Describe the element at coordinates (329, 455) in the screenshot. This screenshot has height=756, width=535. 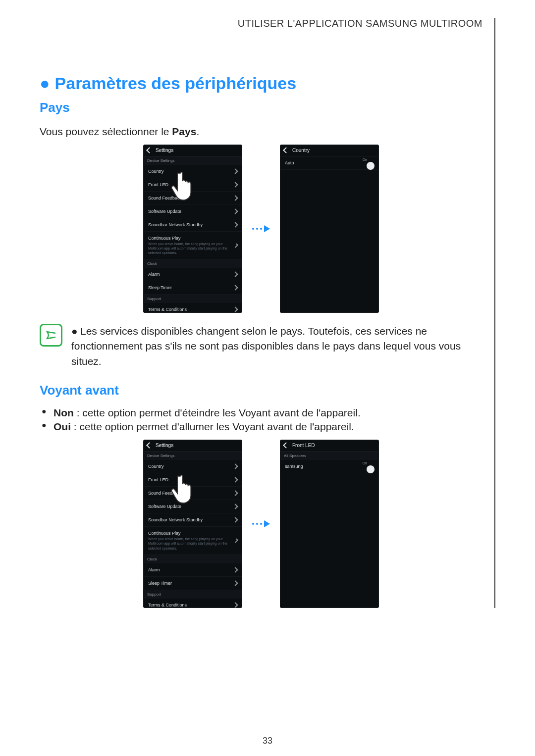
I see `section-label-all-speakers: All Speakers` at that location.